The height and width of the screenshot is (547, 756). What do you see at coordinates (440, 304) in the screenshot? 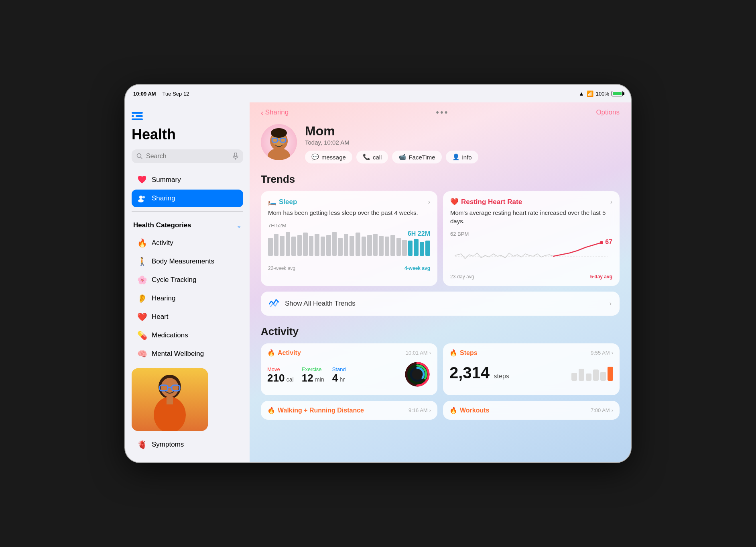
I see `show-all-trends-button: Show All Health Trends ›` at bounding box center [440, 304].